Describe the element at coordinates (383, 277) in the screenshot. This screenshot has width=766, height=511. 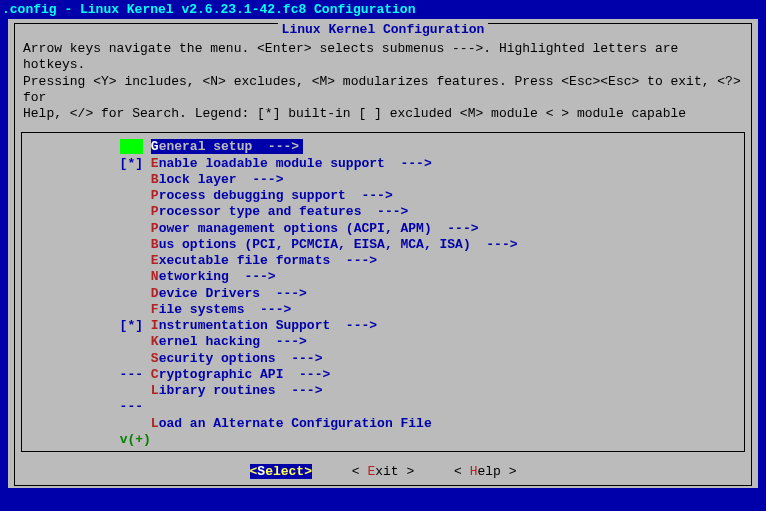
I see `menu-item: Networking --->` at that location.